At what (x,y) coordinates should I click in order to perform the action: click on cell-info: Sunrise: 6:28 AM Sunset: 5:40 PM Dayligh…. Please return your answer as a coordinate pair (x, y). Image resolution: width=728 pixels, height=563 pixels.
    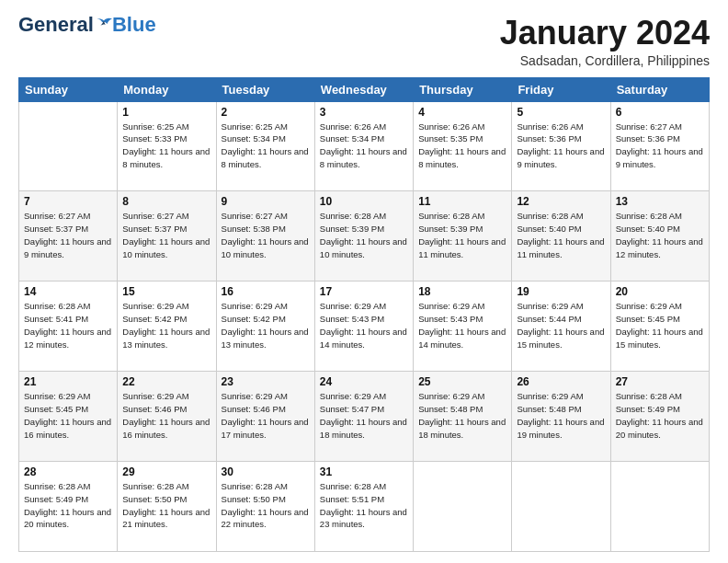
    Looking at the image, I should click on (660, 236).